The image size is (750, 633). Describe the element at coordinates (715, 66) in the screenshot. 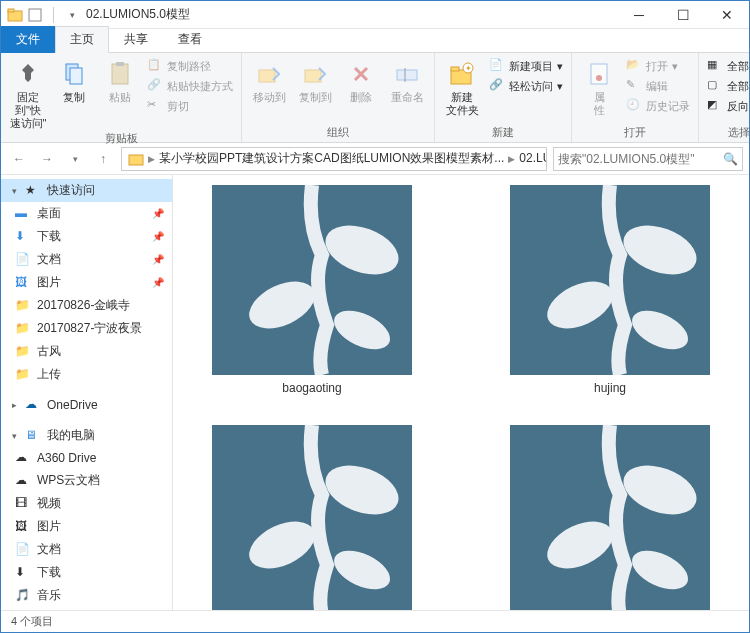

I see `selectall-icon: ▦` at that location.